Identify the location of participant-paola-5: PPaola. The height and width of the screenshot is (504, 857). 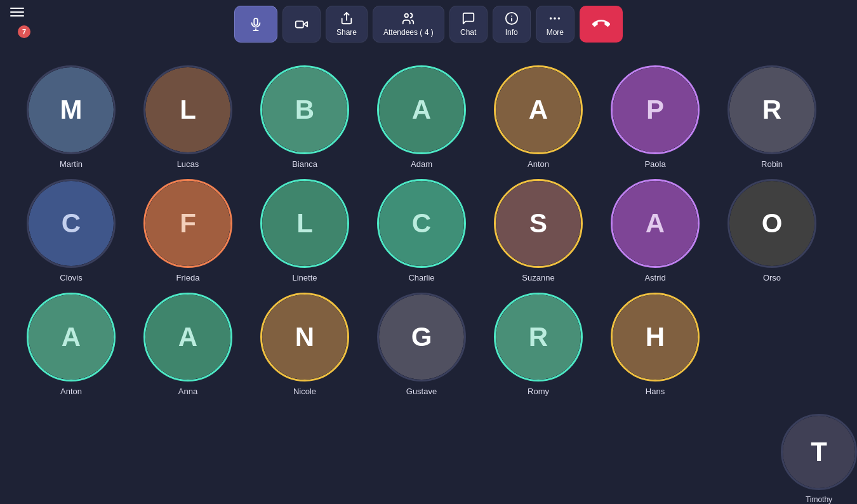
(655, 117).